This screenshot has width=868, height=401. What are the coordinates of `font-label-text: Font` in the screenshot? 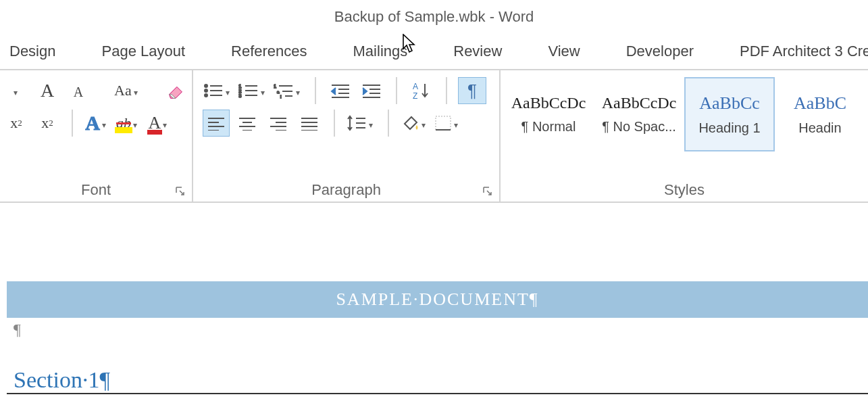 It's located at (96, 189).